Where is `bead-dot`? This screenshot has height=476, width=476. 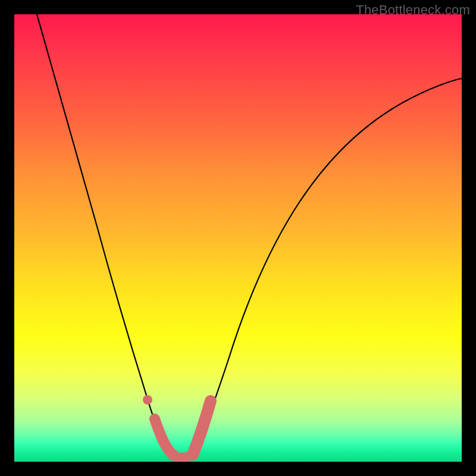 bead-dot is located at coordinates (148, 400).